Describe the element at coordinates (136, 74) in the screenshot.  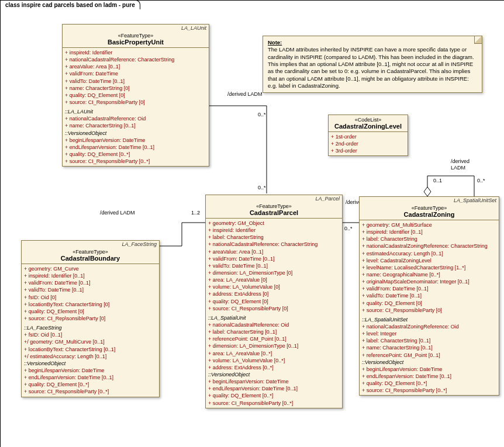
I see `class-attribute: + validFrom: DateTime` at that location.